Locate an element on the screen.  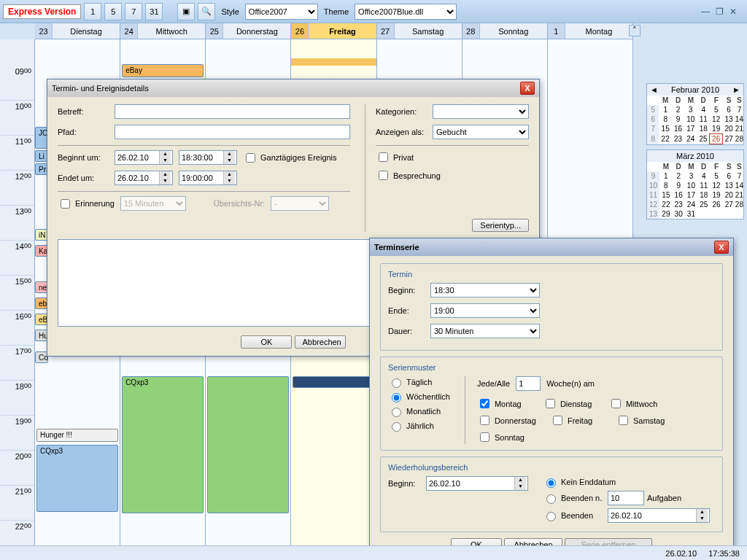
time-label: 2100 is located at coordinates (18, 503).